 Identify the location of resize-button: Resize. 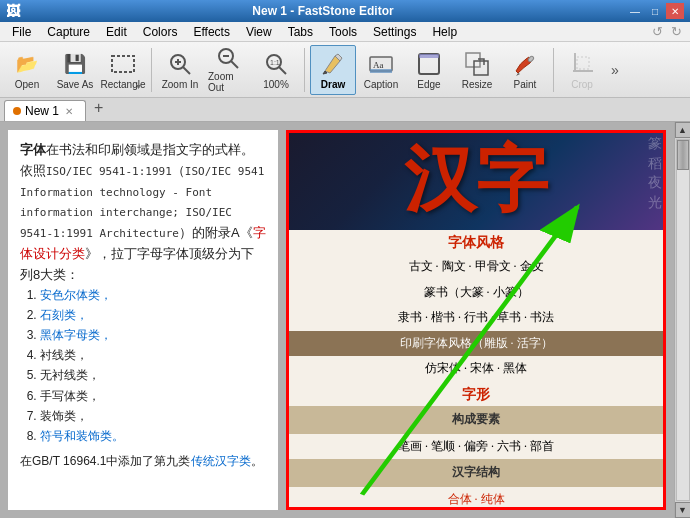
(477, 70).